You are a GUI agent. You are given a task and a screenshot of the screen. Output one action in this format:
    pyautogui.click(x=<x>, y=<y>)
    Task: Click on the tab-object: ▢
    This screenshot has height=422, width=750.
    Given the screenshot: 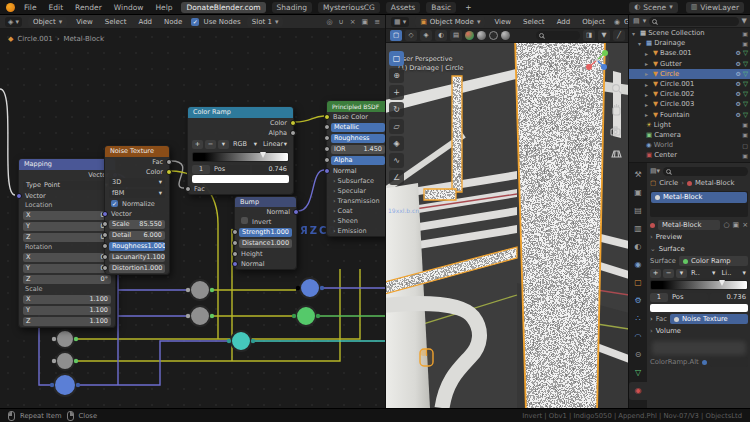 What is the action you would take?
    pyautogui.click(x=638, y=283)
    